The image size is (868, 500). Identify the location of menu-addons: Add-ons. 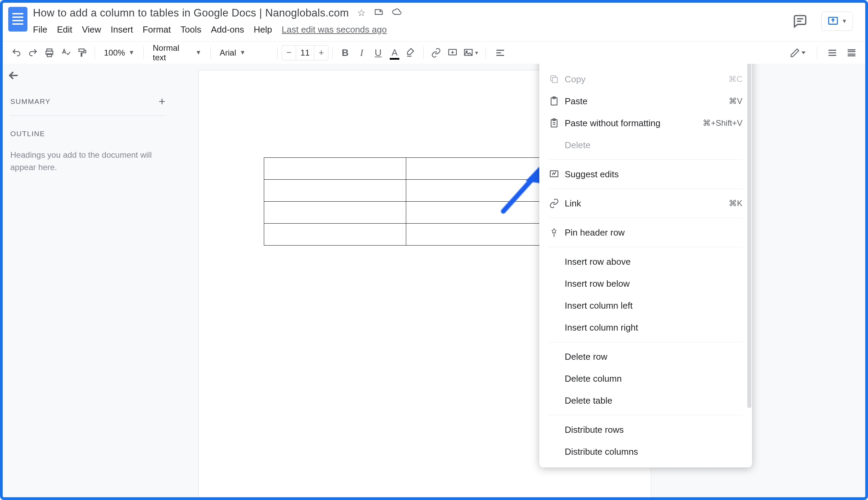
(227, 30).